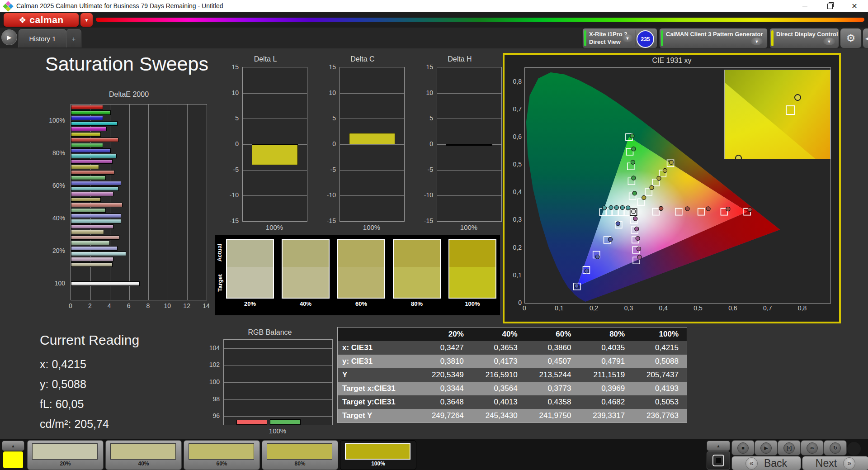 This screenshot has width=868, height=470. I want to click on x-tick-label: 14, so click(206, 306).